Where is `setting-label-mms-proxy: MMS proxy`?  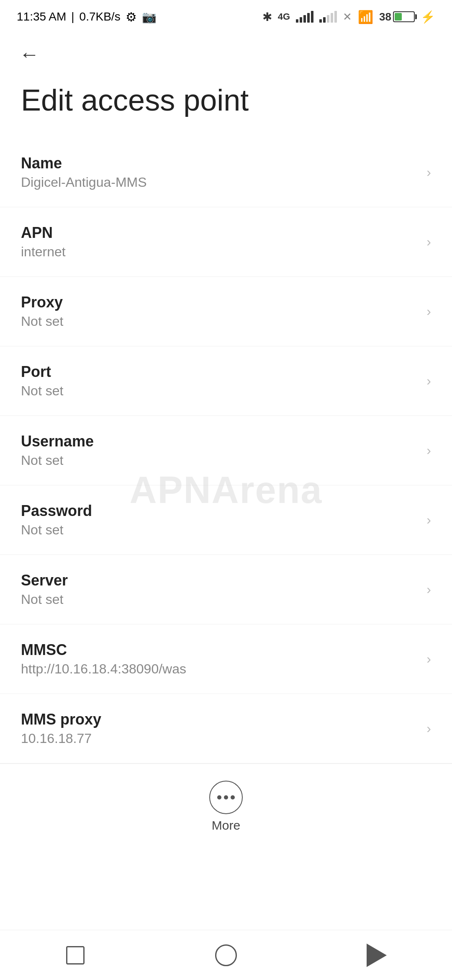 setting-label-mms-proxy: MMS proxy is located at coordinates (219, 720).